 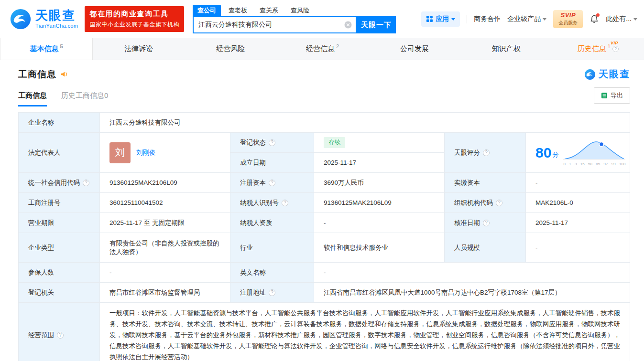 I want to click on company-type-label: 企业类型, so click(x=59, y=248).